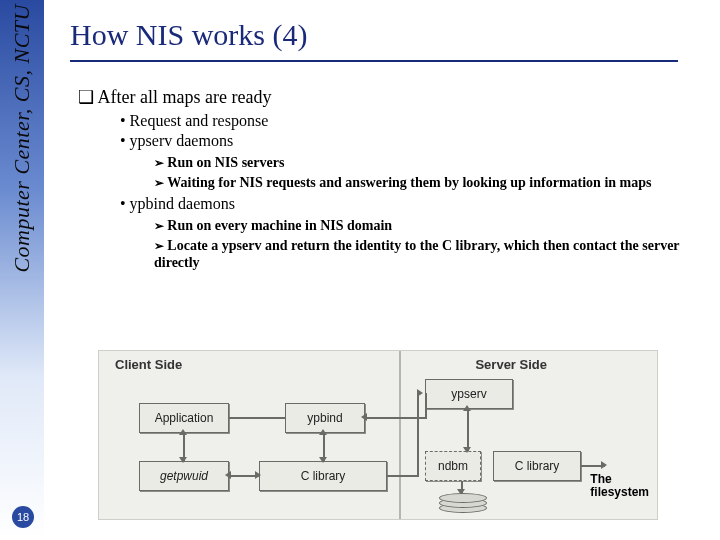 This screenshot has width=720, height=540. I want to click on list-item: Run on every machine in NIS domain, so click(425, 226).